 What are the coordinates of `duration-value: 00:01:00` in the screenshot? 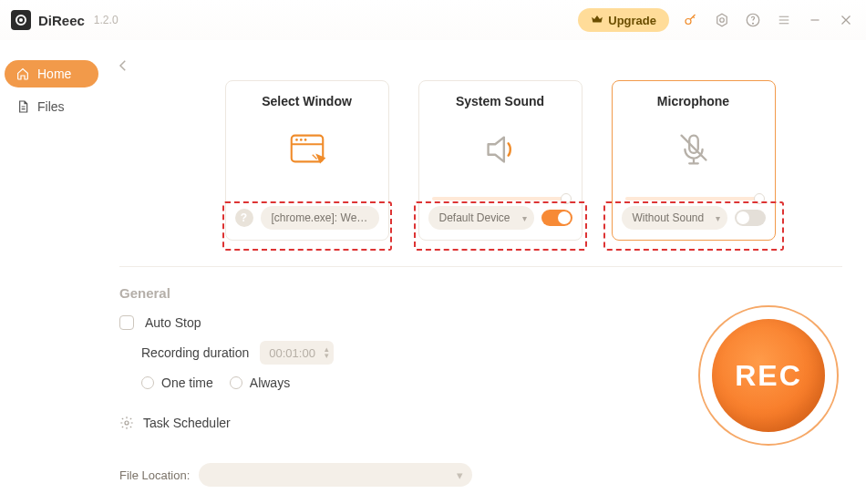 It's located at (292, 354).